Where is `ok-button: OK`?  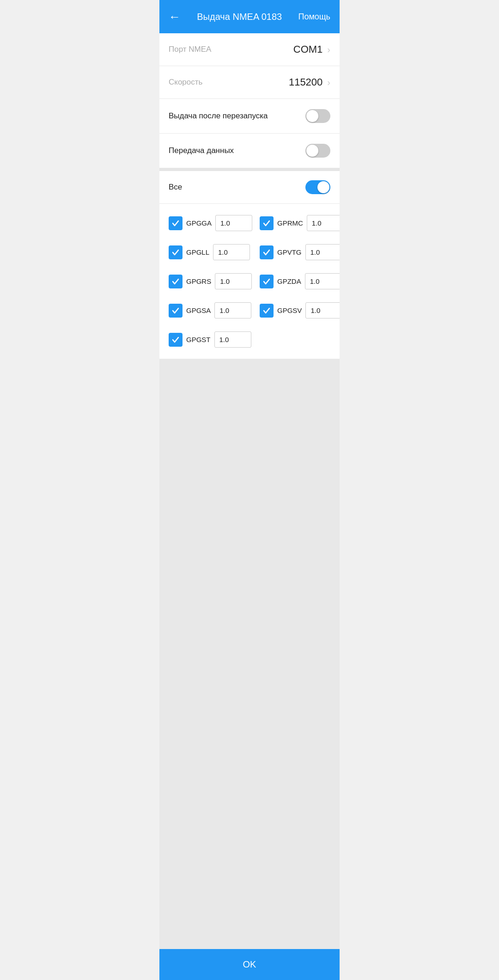 ok-button: OK is located at coordinates (250, 964).